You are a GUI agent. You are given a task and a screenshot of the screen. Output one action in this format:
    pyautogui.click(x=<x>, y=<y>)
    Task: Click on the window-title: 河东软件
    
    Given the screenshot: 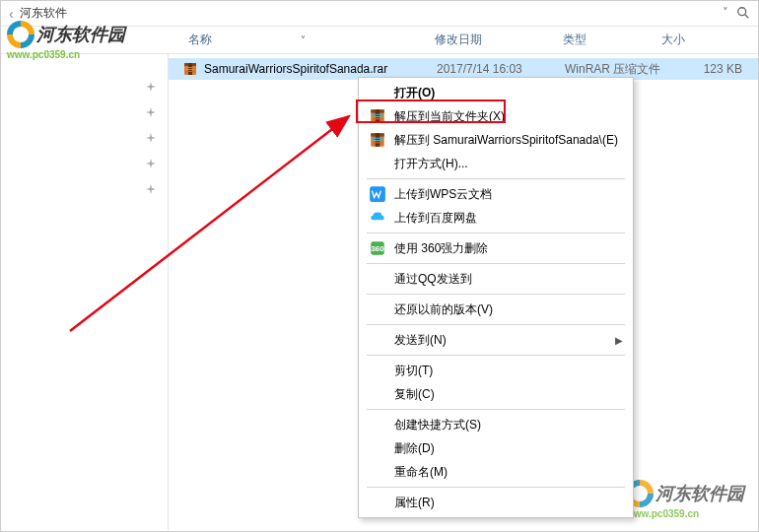 What is the action you would take?
    pyautogui.click(x=369, y=14)
    